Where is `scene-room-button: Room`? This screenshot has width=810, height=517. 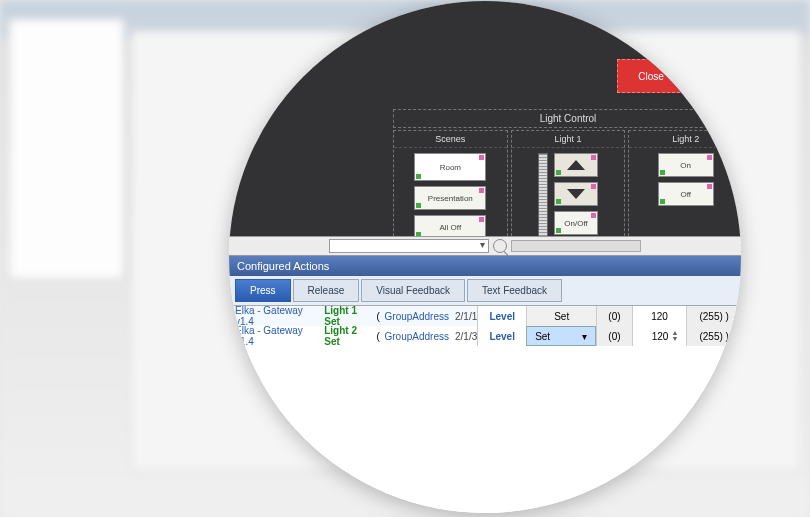
scene-room-button: Room is located at coordinates (450, 167).